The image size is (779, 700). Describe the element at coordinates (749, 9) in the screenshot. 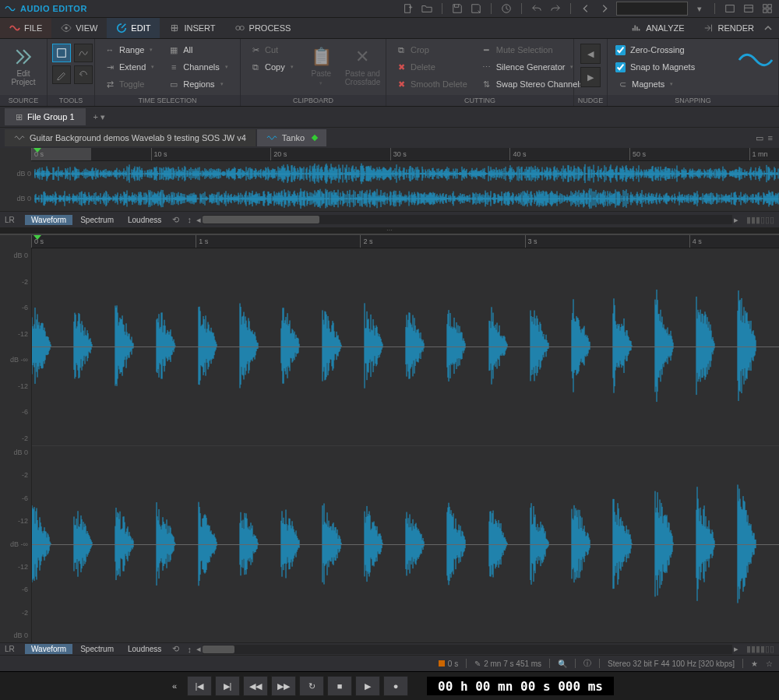

I see `layout-icon` at that location.